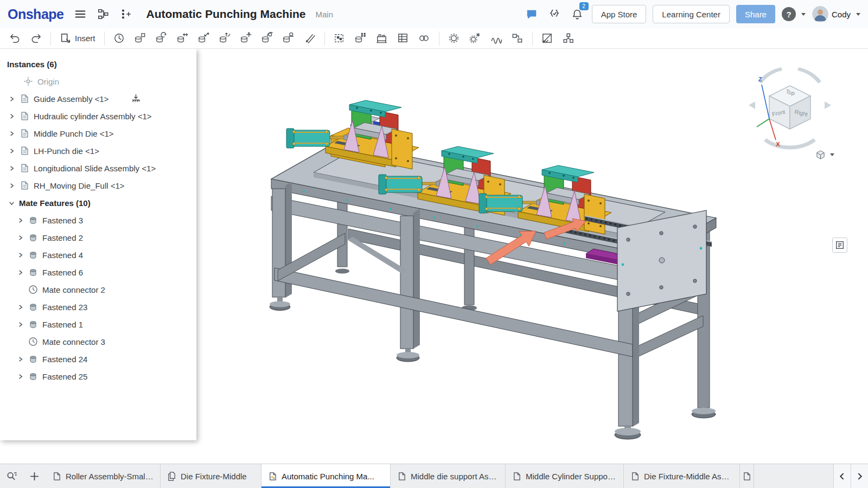  What do you see at coordinates (267, 38) in the screenshot?
I see `ball-mate-button` at bounding box center [267, 38].